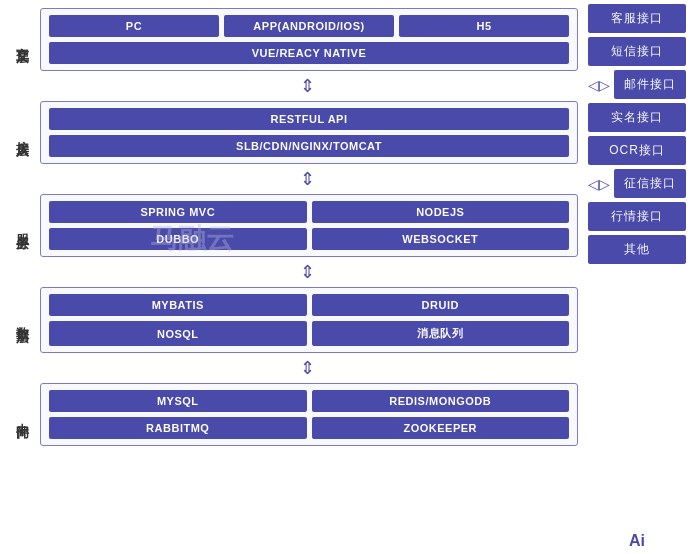 The width and height of the screenshot is (692, 554). Describe the element at coordinates (637, 118) in the screenshot. I see `sidebar-btn-3: 实名接口` at that location.